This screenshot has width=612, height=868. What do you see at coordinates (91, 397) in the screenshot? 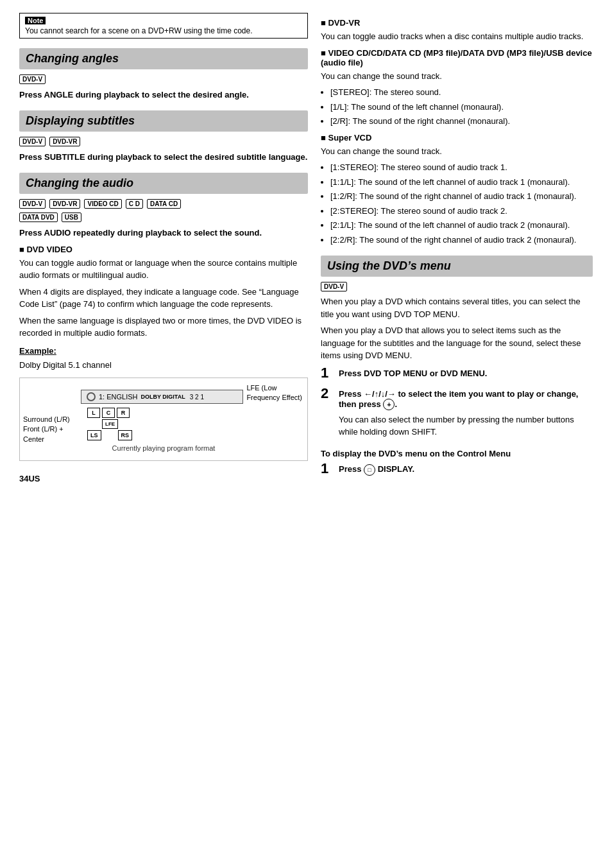
I see `cd-icon` at bounding box center [91, 397].